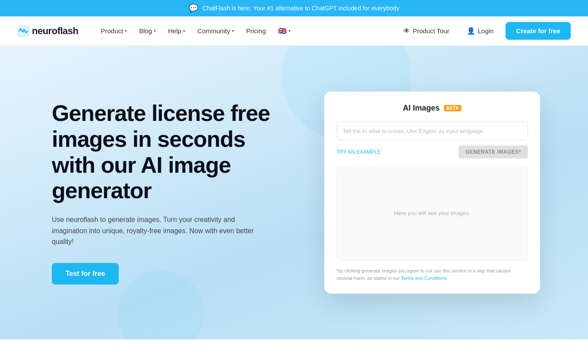 The width and height of the screenshot is (588, 364). Describe the element at coordinates (284, 31) in the screenshot. I see `nav-item-language: 🇬🇧 ▾` at that location.